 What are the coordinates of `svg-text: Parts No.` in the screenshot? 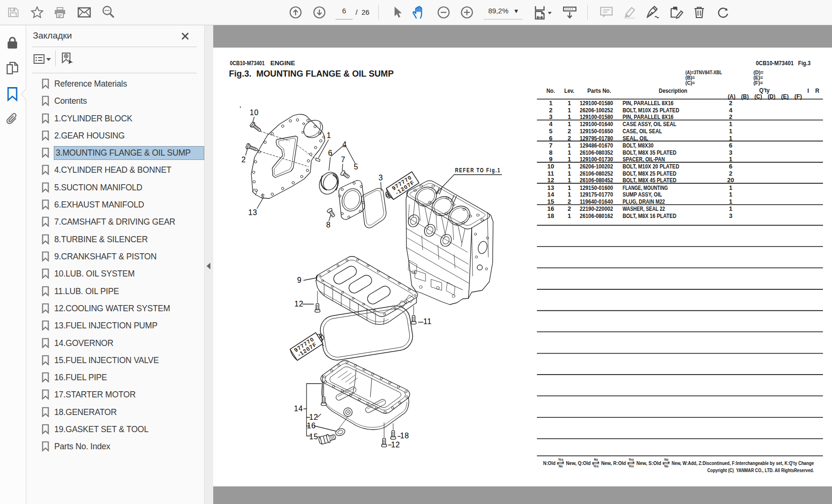 It's located at (599, 91).